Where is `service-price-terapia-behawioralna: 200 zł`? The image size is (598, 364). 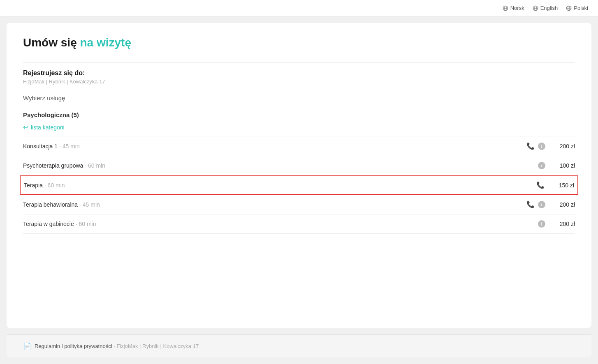
service-price-terapia-behawioralna: 200 zł is located at coordinates (563, 205).